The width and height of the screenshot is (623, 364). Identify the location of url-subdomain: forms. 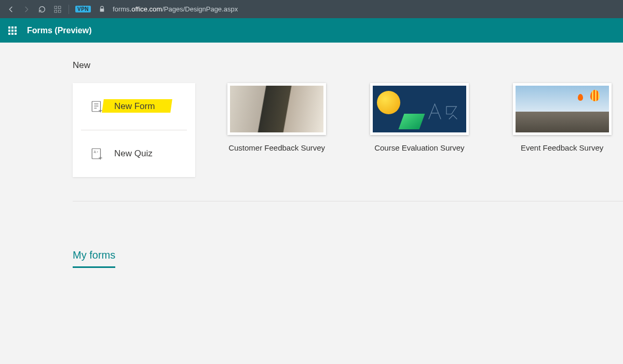
(121, 9).